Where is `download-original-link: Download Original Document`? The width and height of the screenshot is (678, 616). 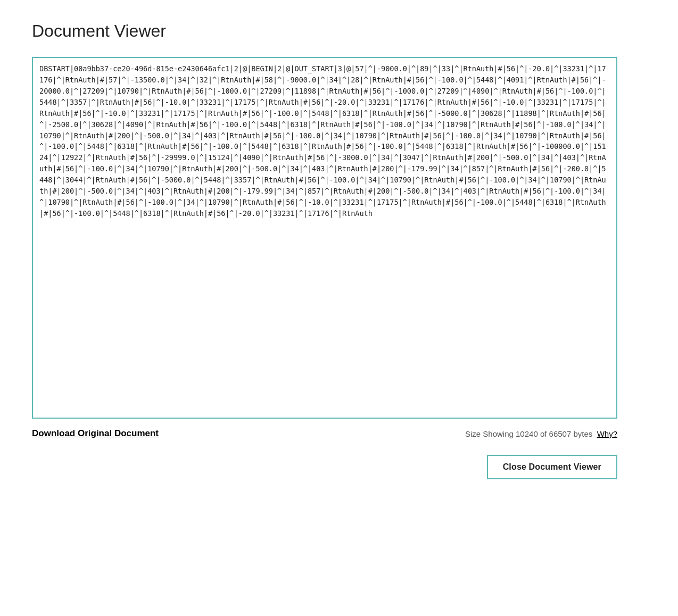 download-original-link: Download Original Document is located at coordinates (95, 434).